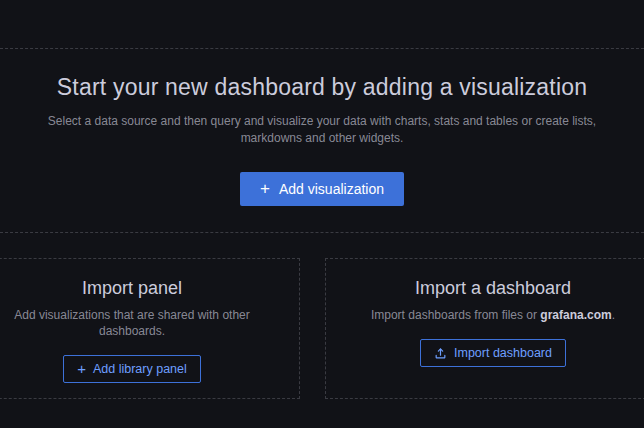 Image resolution: width=644 pixels, height=428 pixels. What do you see at coordinates (576, 315) in the screenshot?
I see `grafana-com-text: grafana.com` at bounding box center [576, 315].